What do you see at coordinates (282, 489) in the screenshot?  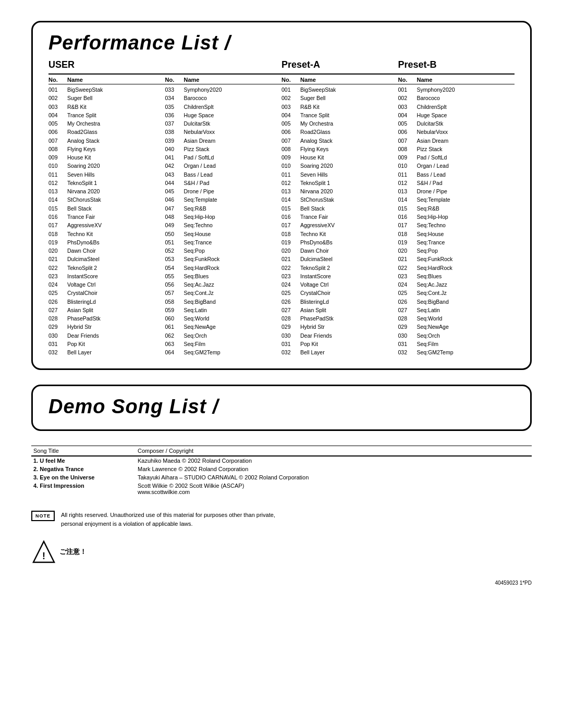 I see `list-item: 4. First ImpressionScott Wilkie © 2002 S…` at bounding box center [282, 489].